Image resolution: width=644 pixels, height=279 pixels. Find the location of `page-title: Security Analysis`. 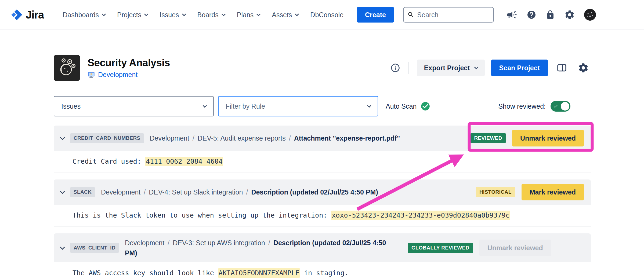

page-title: Security Analysis is located at coordinates (129, 63).